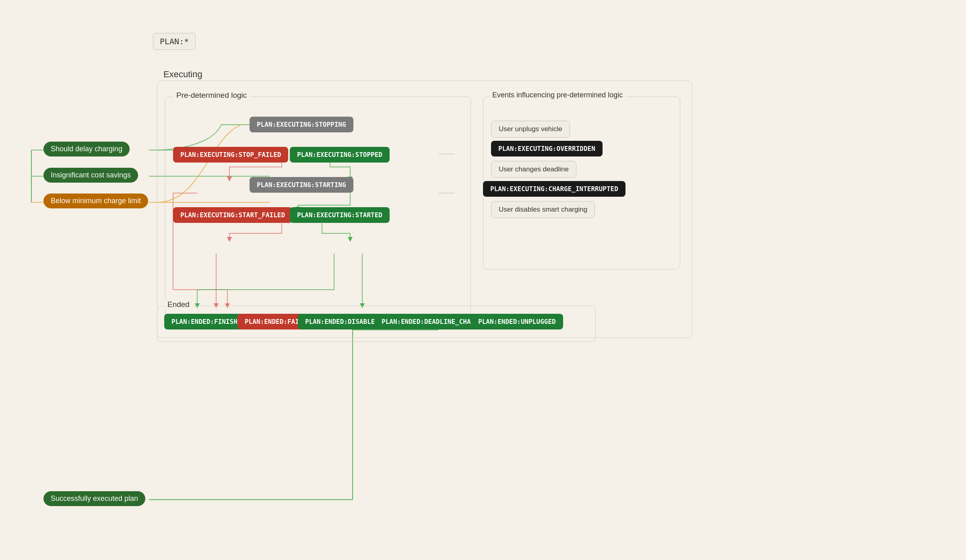 The image size is (966, 560). I want to click on label-delay-charging: Should delay charging, so click(87, 149).